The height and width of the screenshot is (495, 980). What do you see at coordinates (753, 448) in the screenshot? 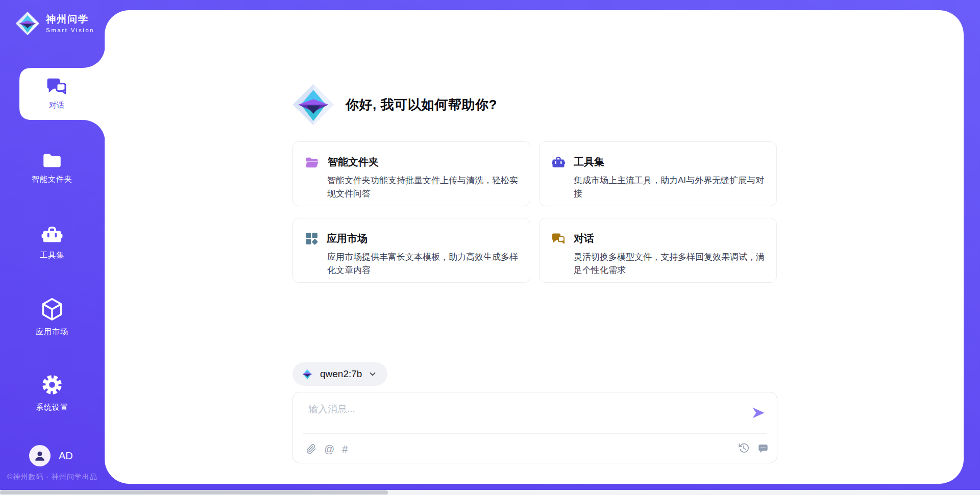
I see `composer-right-tools` at bounding box center [753, 448].